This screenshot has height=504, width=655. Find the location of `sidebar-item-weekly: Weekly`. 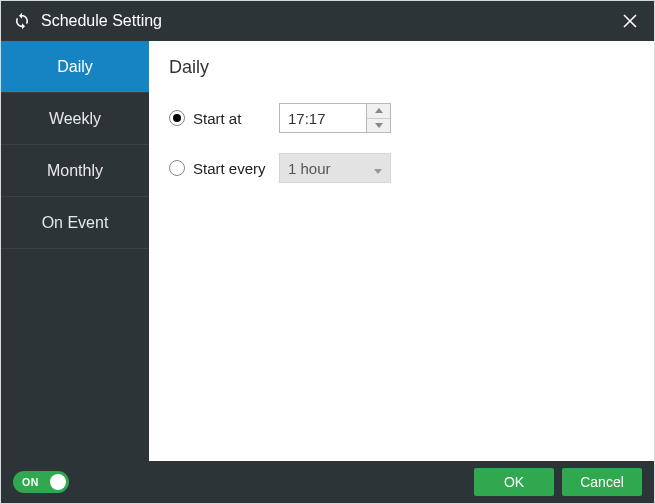

sidebar-item-weekly: Weekly is located at coordinates (75, 119).